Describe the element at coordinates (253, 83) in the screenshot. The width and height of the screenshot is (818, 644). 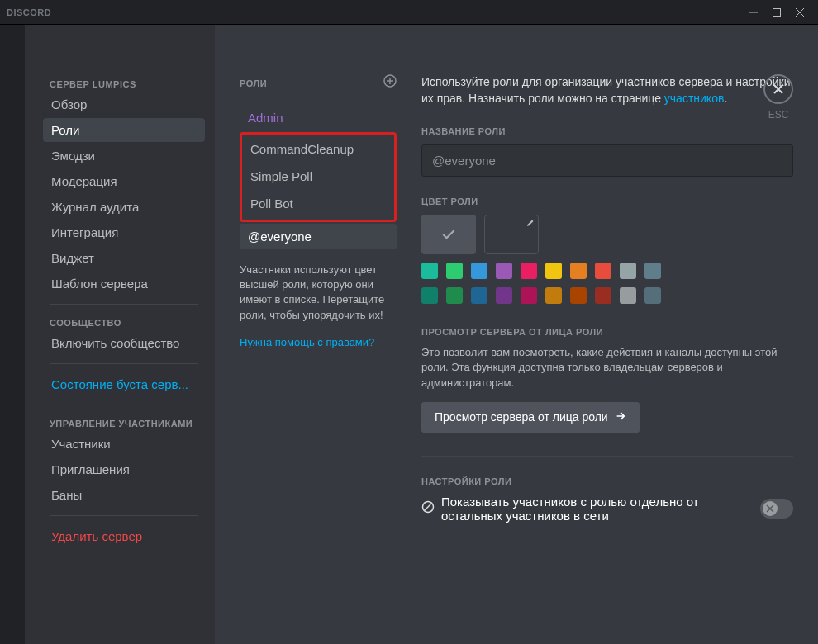
I see `roles-header: РОЛИ` at that location.